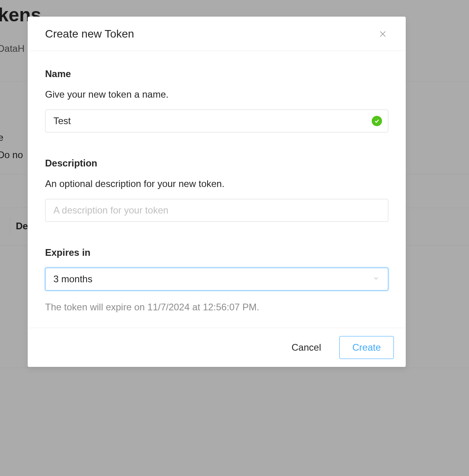 This screenshot has width=469, height=476. What do you see at coordinates (217, 347) in the screenshot?
I see `modal-footer: Cancel Create` at bounding box center [217, 347].